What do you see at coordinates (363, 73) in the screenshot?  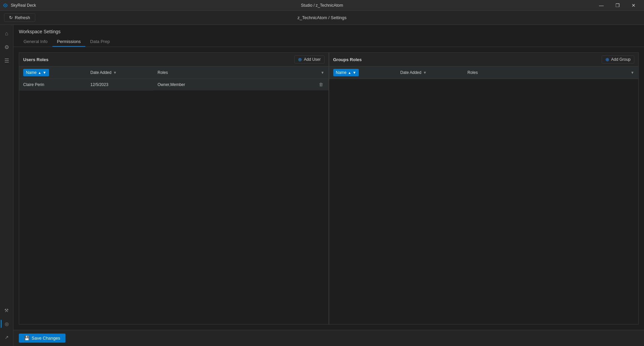 I see `groups-col-name: Name ▲ ▼` at bounding box center [363, 73].